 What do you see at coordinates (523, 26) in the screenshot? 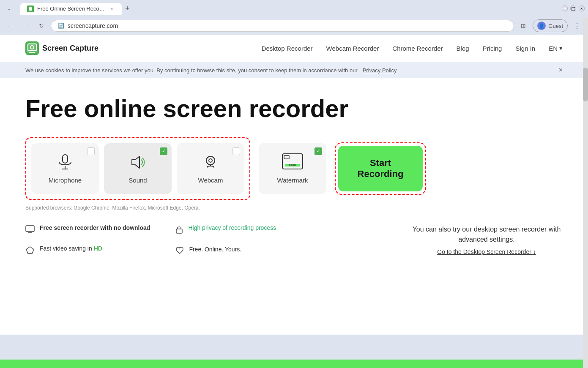
I see `split-screen-btn: ⊞` at bounding box center [523, 26].